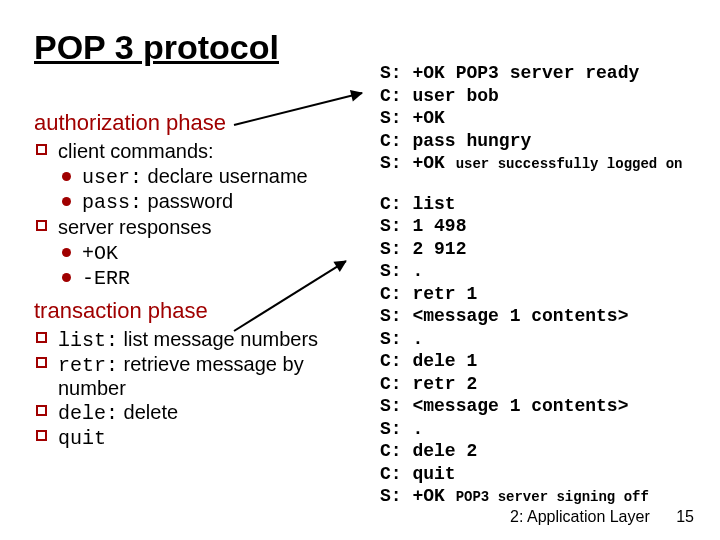 The width and height of the screenshot is (720, 540). I want to click on trans-item-retr: retr: retrieve message by number, so click(199, 376).